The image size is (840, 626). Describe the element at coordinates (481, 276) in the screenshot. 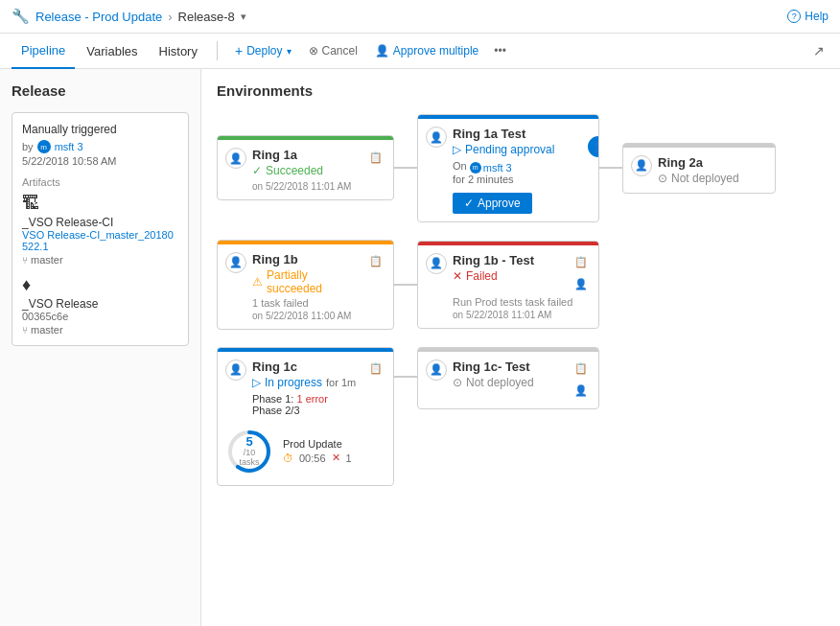

I see `ring1b-test-status: Failed` at that location.